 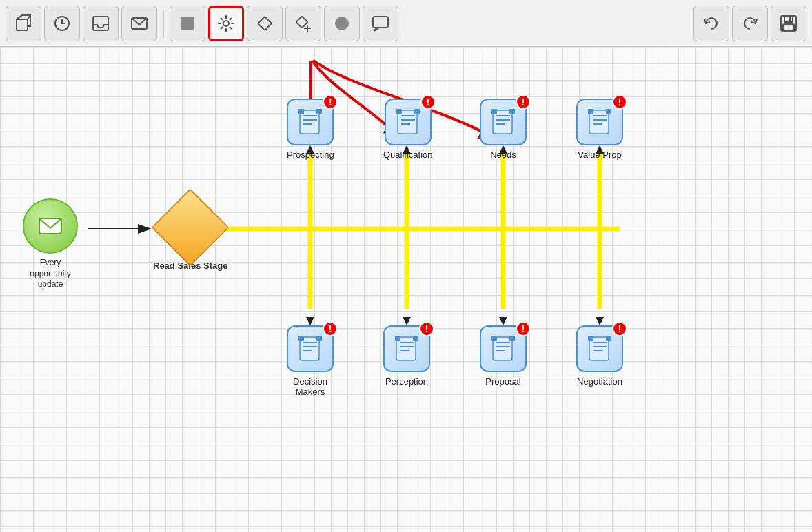 I want to click on arrow-down-negotiation, so click(x=600, y=321).